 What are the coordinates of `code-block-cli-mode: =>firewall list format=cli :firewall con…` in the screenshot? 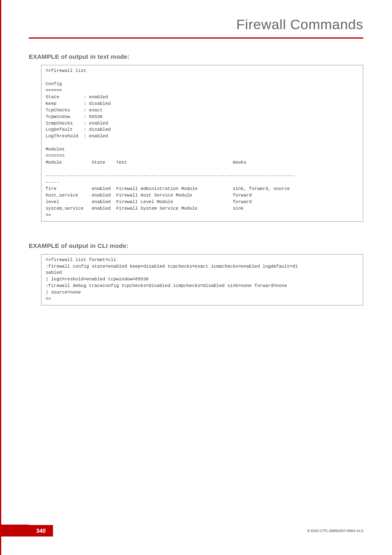 It's located at (202, 280).